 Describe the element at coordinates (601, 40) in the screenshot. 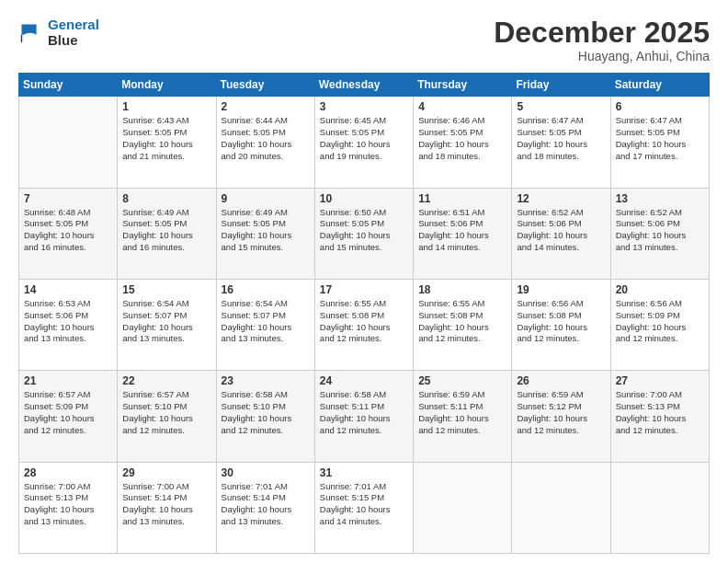

I see `title-block: December 2025 Huayang, Anhui, China` at that location.